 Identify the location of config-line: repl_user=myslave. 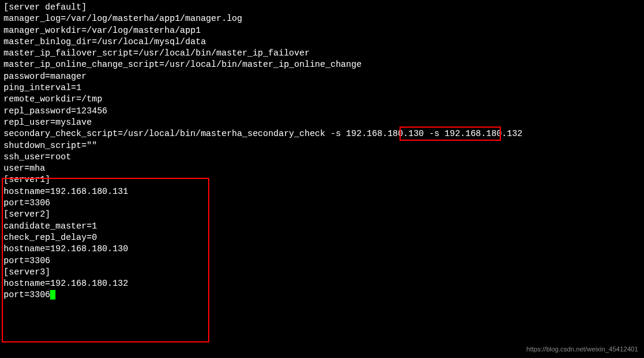
(322, 123).